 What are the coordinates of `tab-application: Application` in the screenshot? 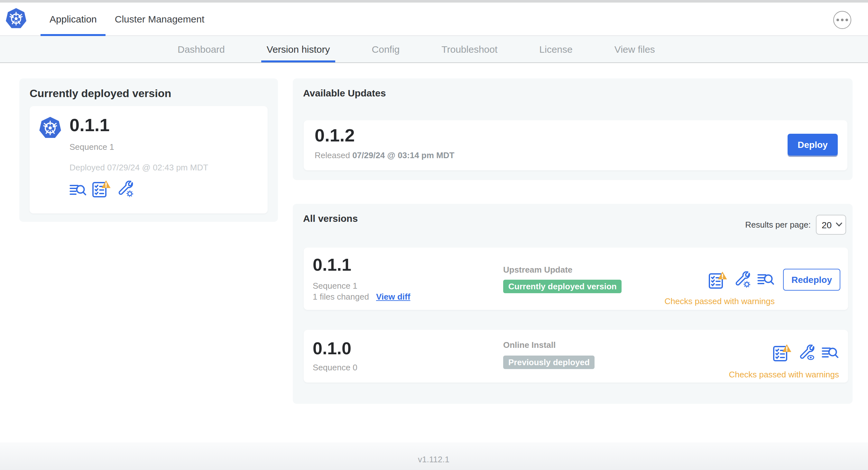 It's located at (73, 19).